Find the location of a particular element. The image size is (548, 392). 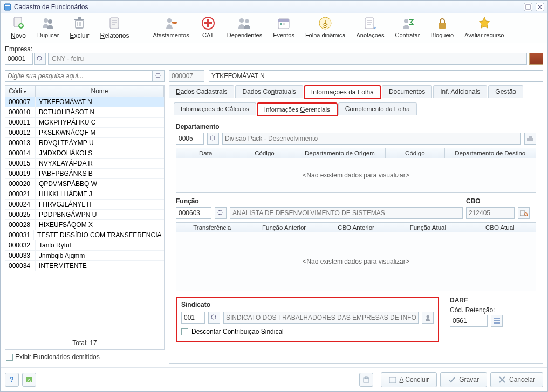

sindicato-lookup is located at coordinates (214, 318).